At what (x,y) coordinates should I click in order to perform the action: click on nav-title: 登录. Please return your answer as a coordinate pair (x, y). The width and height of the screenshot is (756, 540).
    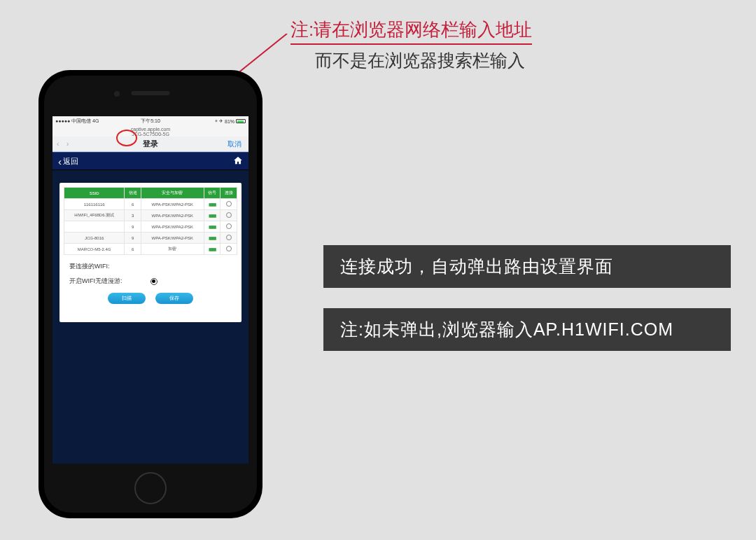
    Looking at the image, I should click on (150, 144).